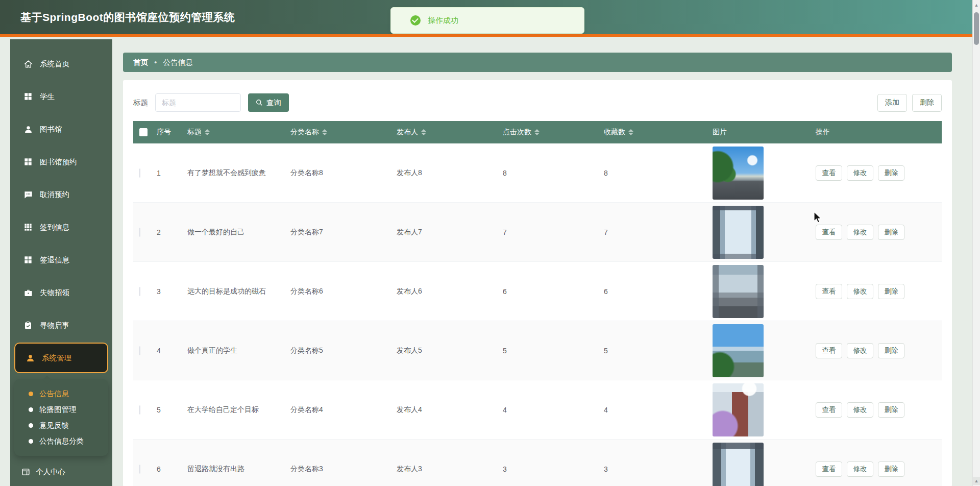  What do you see at coordinates (976, 481) in the screenshot?
I see `scroll-down-arrow: ▲` at bounding box center [976, 481].